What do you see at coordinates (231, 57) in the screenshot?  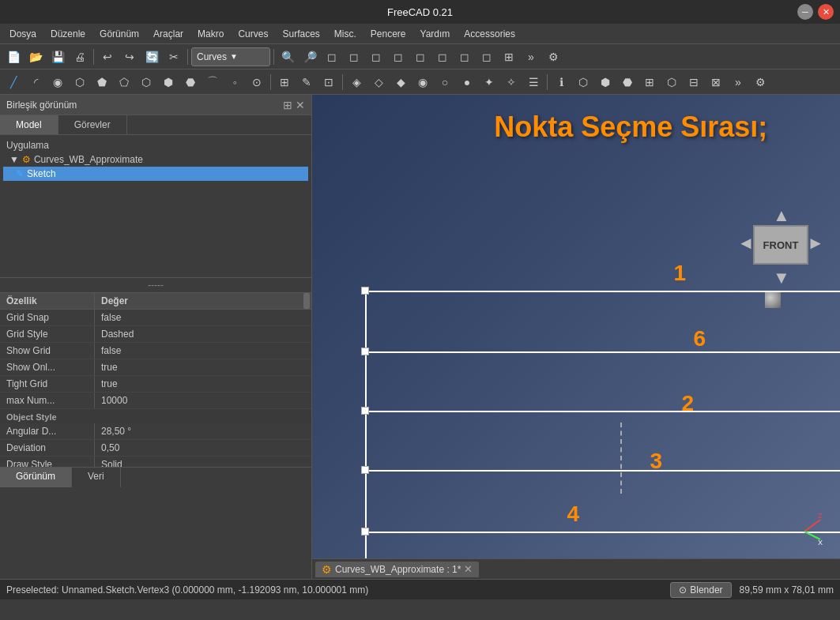 I see `workbench-dropdown: Curves ▼` at bounding box center [231, 57].